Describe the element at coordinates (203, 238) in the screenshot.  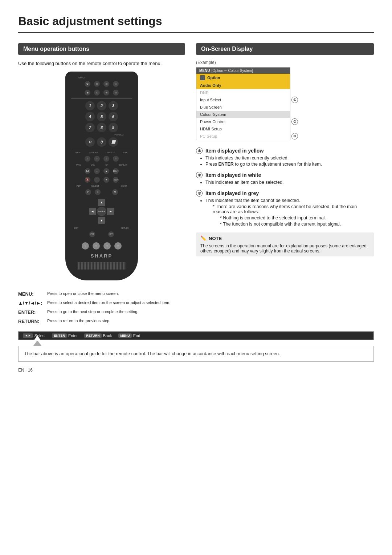
I see `note-icon: ✏️` at that location.